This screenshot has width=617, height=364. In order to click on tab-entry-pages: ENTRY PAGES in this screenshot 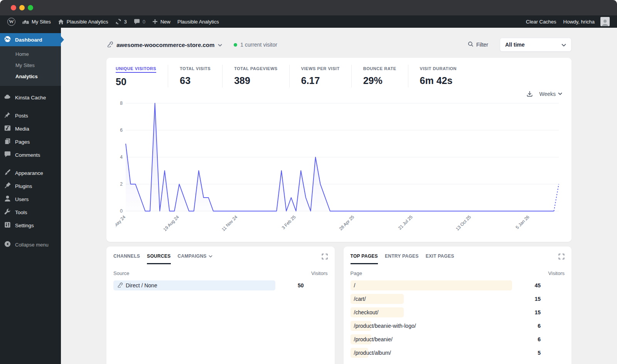, I will do `click(402, 259)`.